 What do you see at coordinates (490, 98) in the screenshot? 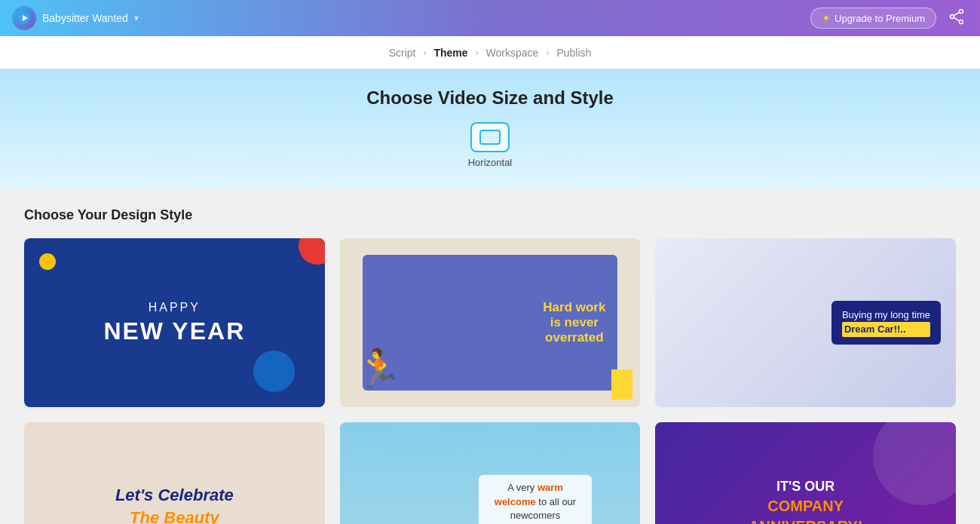
I see `hero-title: Choose Video Size and Style` at bounding box center [490, 98].